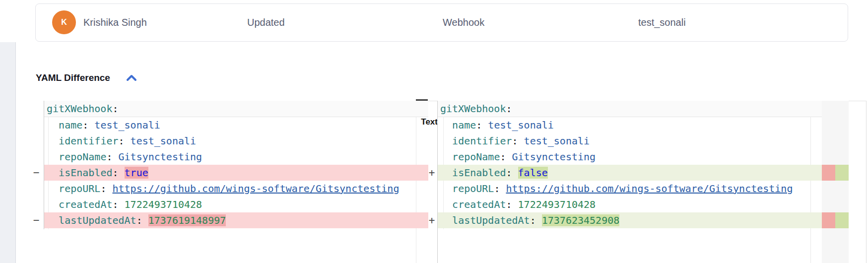  What do you see at coordinates (64, 22) in the screenshot?
I see `avatar: K` at bounding box center [64, 22].